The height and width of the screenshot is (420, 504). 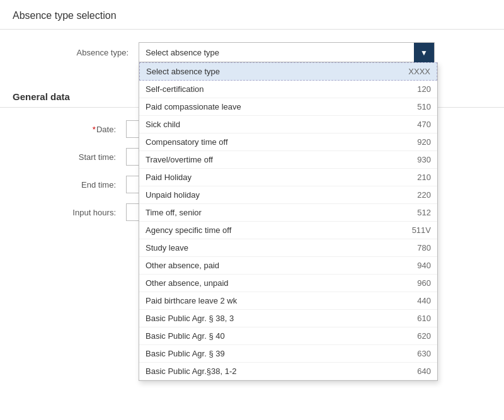 I want to click on dropdown-item-label: Paid compassionate leave, so click(x=275, y=107).